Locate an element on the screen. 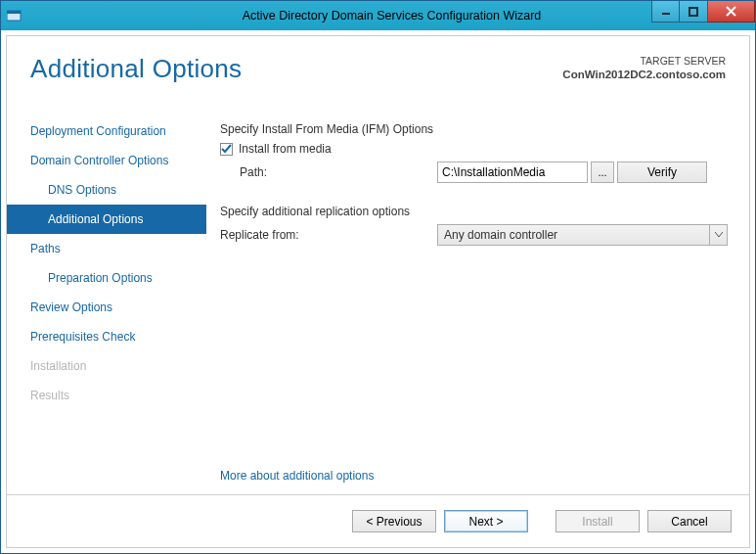 Image resolution: width=756 pixels, height=554 pixels. sidebar-item-paths: Paths is located at coordinates (107, 249).